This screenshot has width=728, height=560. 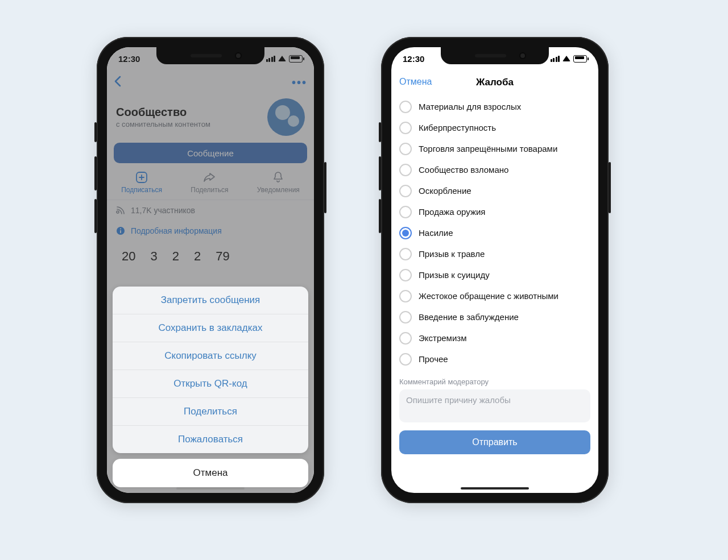 I want to click on sheet-report: Пожаловаться, so click(x=210, y=439).